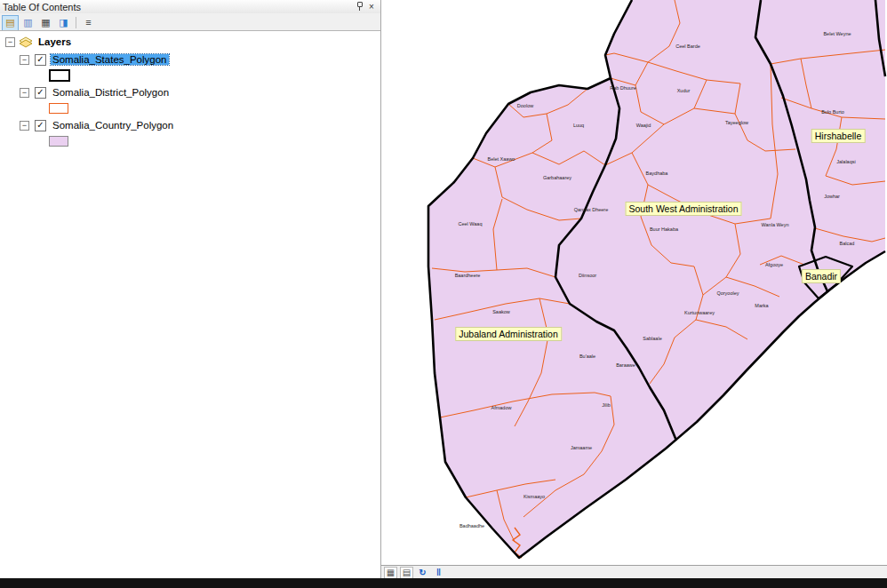 This screenshot has height=588, width=887. What do you see at coordinates (467, 275) in the screenshot?
I see `district-label: Baardheere` at bounding box center [467, 275].